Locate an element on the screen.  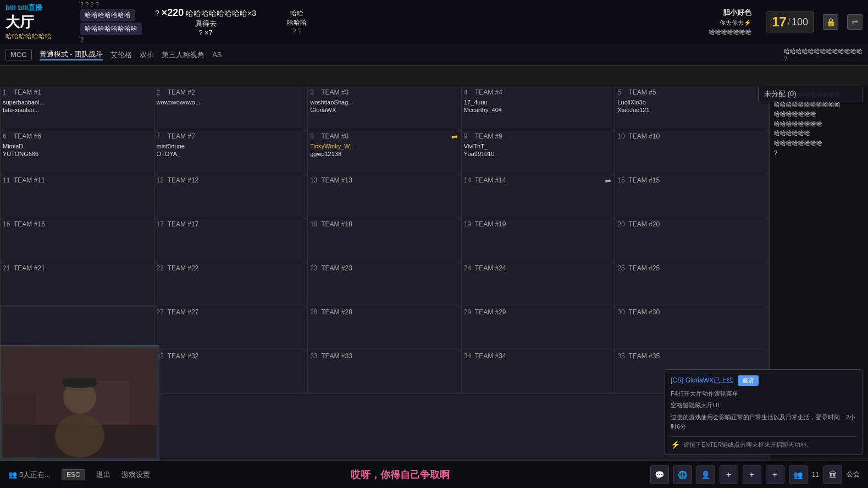
team-cell-12: 12 TEAM #12 is located at coordinates (231, 196).